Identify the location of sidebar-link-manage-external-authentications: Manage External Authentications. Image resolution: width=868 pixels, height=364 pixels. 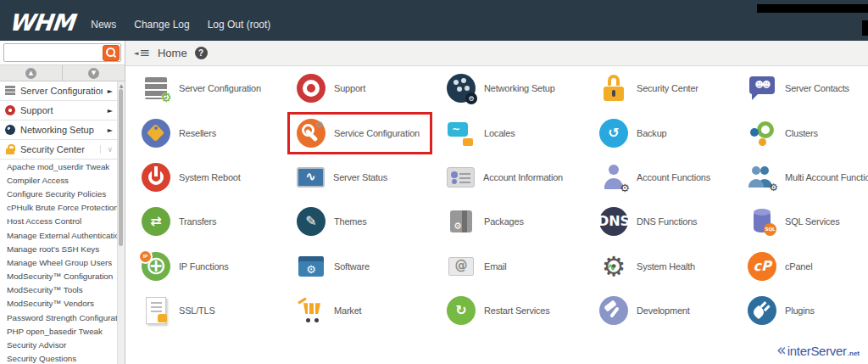
(63, 235).